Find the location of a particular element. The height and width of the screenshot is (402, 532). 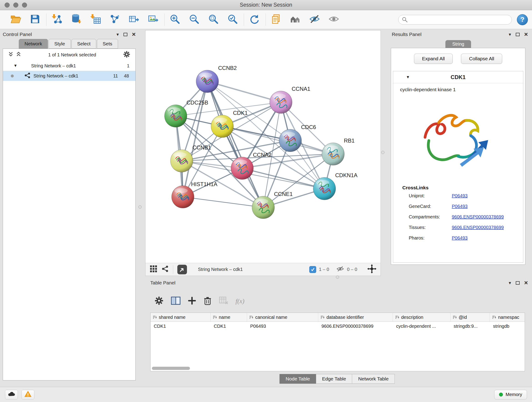

tab-style: Style is located at coordinates (60, 44).